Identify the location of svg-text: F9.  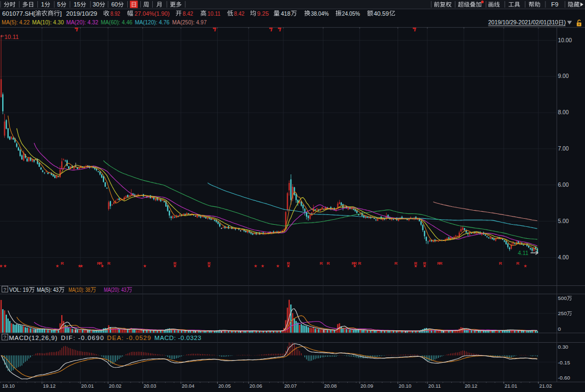
(555, 4).